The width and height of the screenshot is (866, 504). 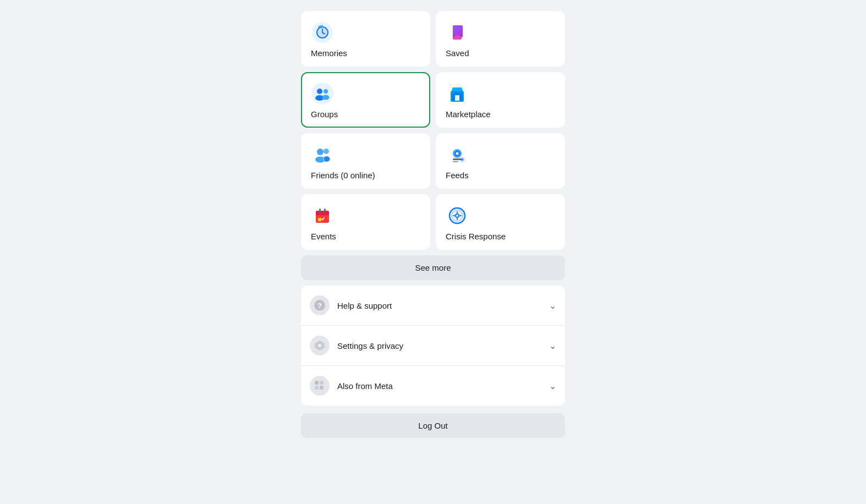 What do you see at coordinates (552, 306) in the screenshot?
I see `help-chevron: ⌄` at bounding box center [552, 306].